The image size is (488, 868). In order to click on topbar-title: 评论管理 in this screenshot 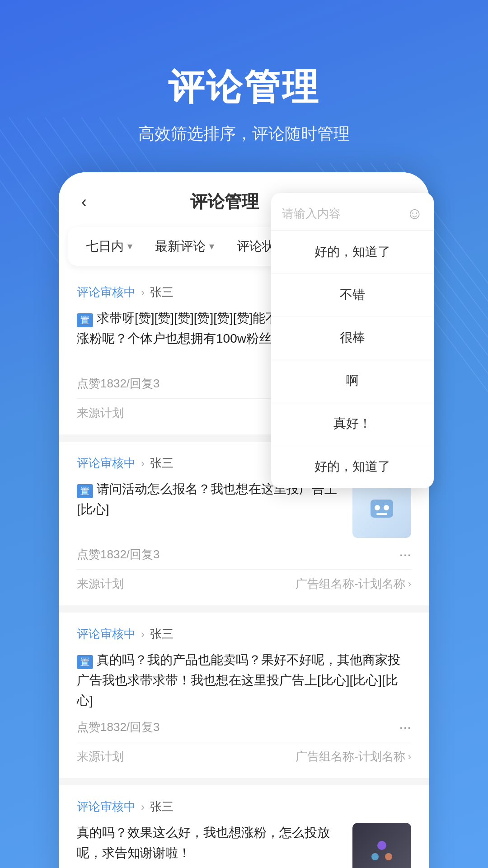, I will do `click(225, 202)`.